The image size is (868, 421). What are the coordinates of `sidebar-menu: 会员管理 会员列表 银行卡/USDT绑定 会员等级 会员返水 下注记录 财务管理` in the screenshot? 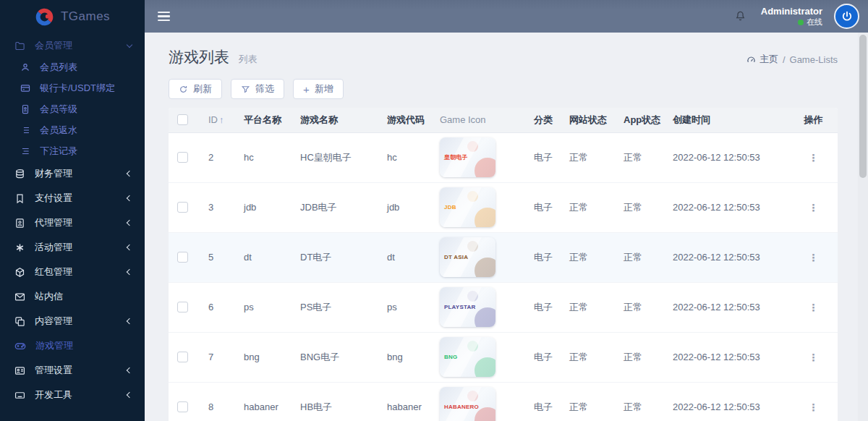 It's located at (72, 220).